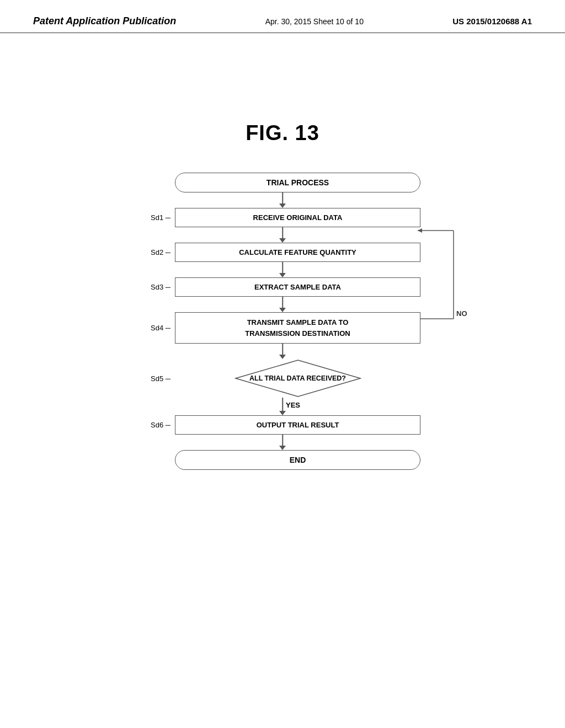  I want to click on box-diamond-wrapper: ALL TRIAL DATA RECEIVED?, so click(298, 378).